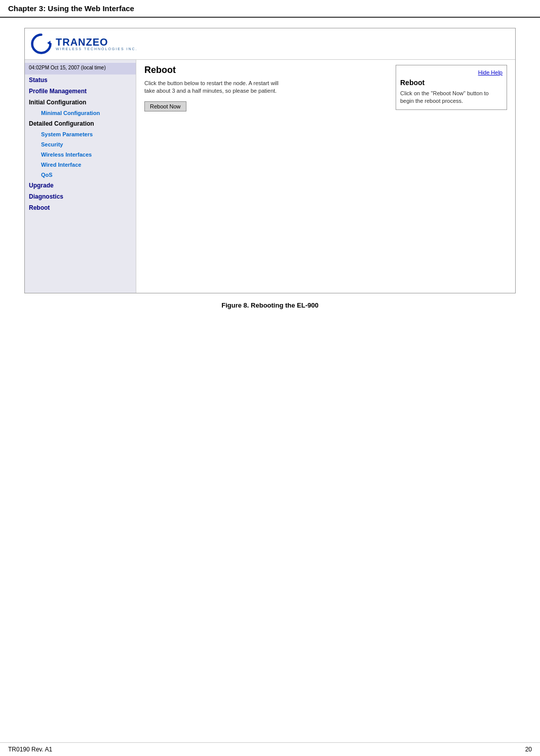 This screenshot has width=540, height=756. Describe the element at coordinates (30, 749) in the screenshot. I see `footer-revision: TR0190 Rev. A1` at that location.